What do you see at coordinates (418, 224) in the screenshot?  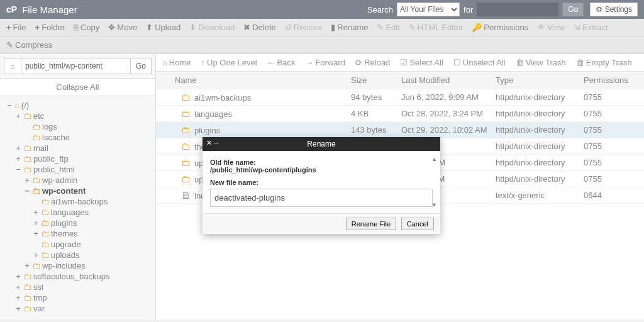 I see `cancel-button: Cancel` at bounding box center [418, 224].